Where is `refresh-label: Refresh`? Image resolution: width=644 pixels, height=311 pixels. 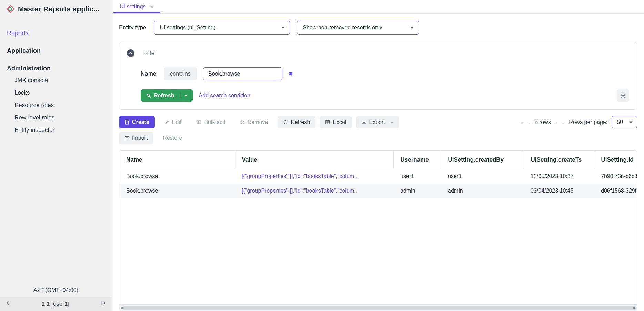
refresh-label: Refresh is located at coordinates (300, 122).